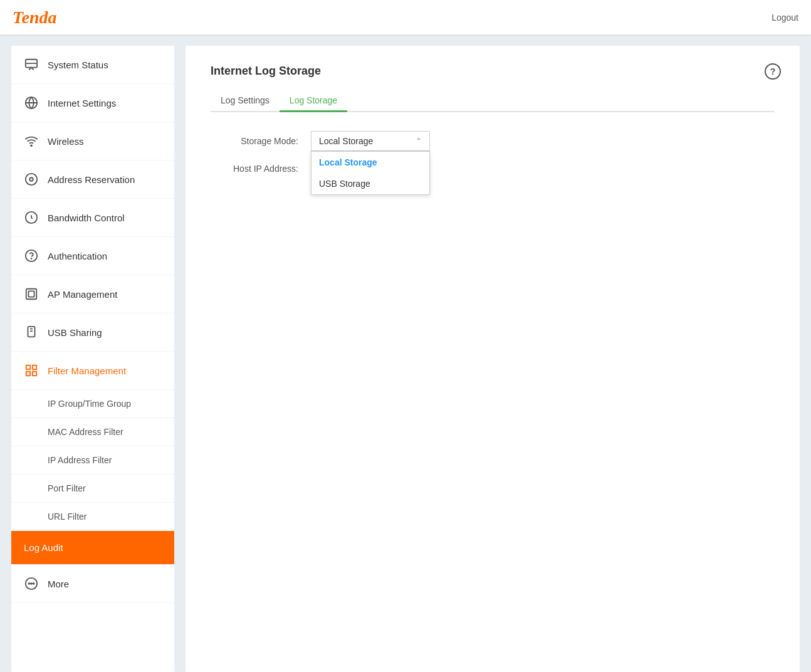 Image resolution: width=811 pixels, height=672 pixels. Describe the element at coordinates (31, 370) in the screenshot. I see `filter-icon` at that location.